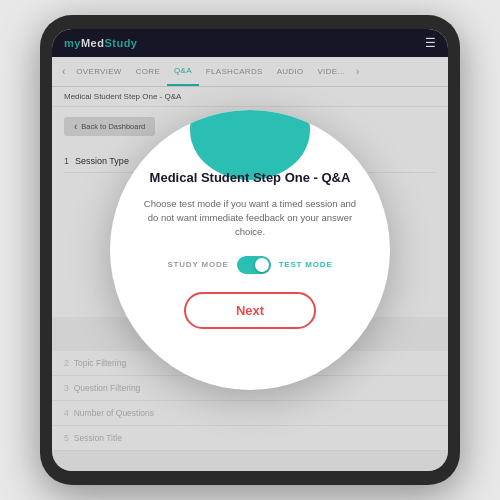  Describe the element at coordinates (250, 310) in the screenshot. I see `next-button: Next` at that location.